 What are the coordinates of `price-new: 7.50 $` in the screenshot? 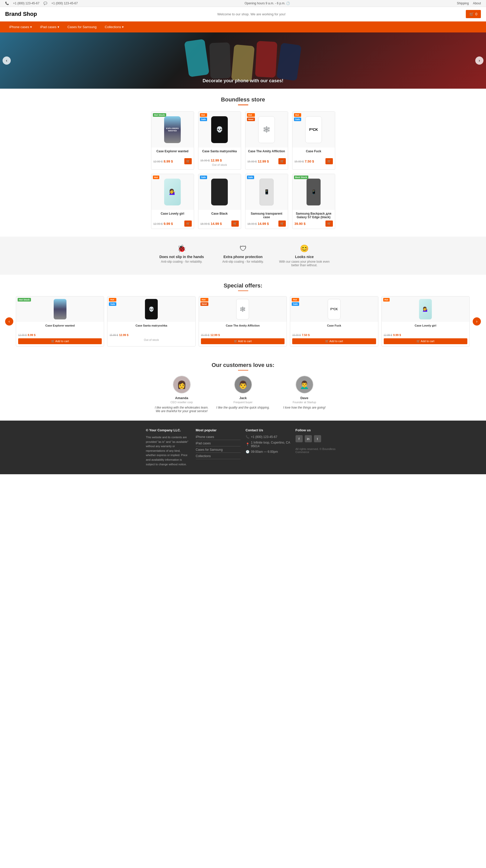 It's located at (306, 335).